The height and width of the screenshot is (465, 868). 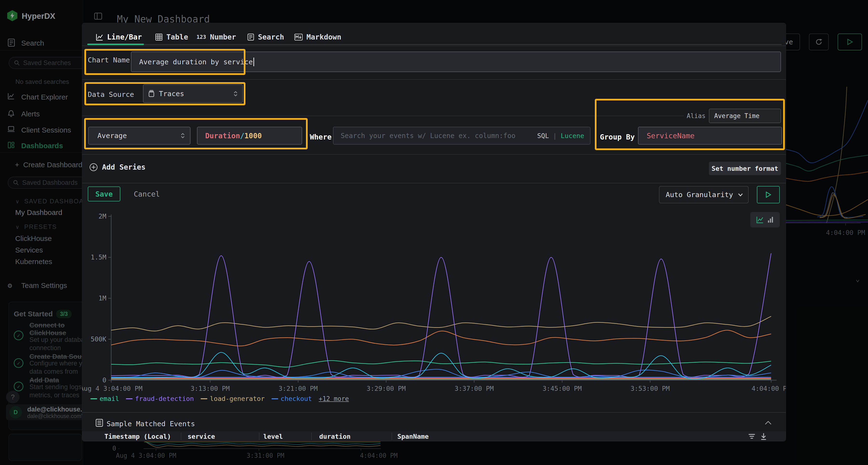 What do you see at coordinates (104, 380) in the screenshot?
I see `svg-text: 0` at bounding box center [104, 380].